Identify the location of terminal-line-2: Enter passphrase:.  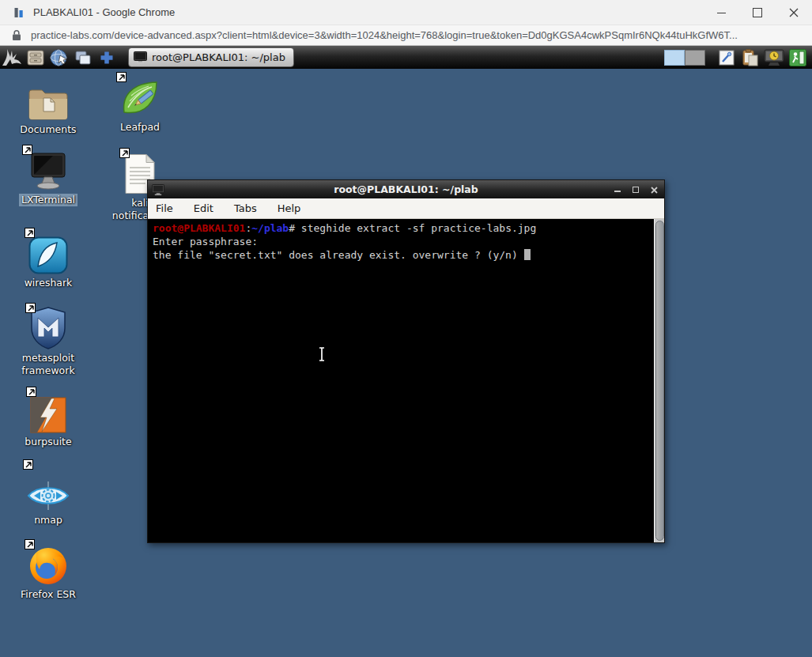
(406, 242).